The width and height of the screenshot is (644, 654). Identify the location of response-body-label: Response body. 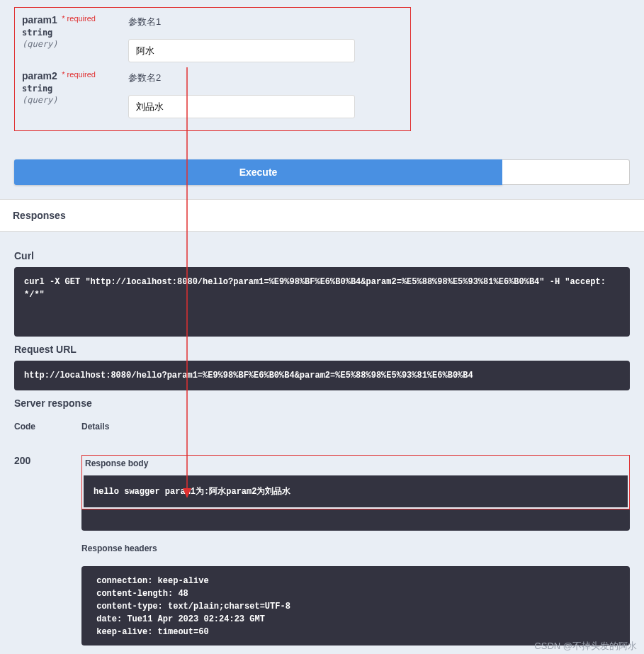
(356, 464).